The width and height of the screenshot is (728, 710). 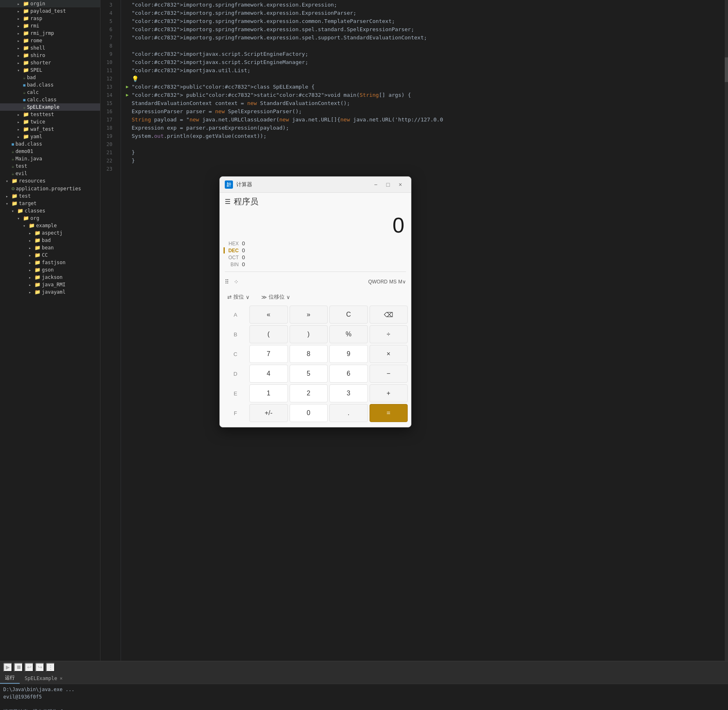 What do you see at coordinates (50, 667) in the screenshot?
I see `more-btn: ⋮` at bounding box center [50, 667].